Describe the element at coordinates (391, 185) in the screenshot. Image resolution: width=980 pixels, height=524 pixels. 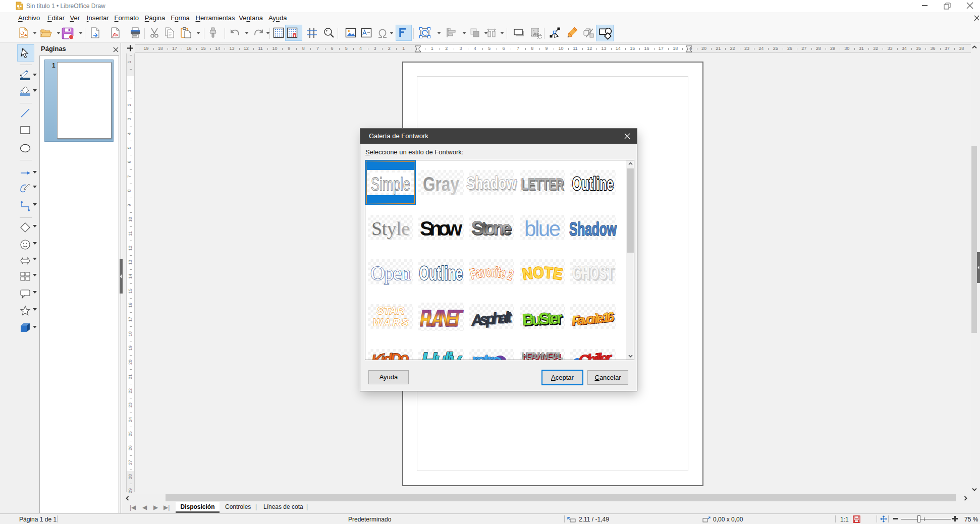
I see `svg-text: Simple` at that location.